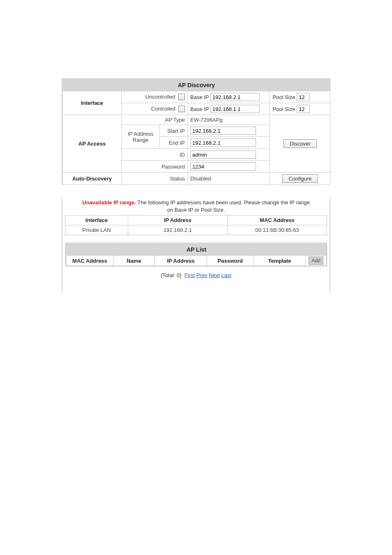 Image resolution: width=392 pixels, height=555 pixels. Describe the element at coordinates (223, 155) in the screenshot. I see `id-input` at that location.